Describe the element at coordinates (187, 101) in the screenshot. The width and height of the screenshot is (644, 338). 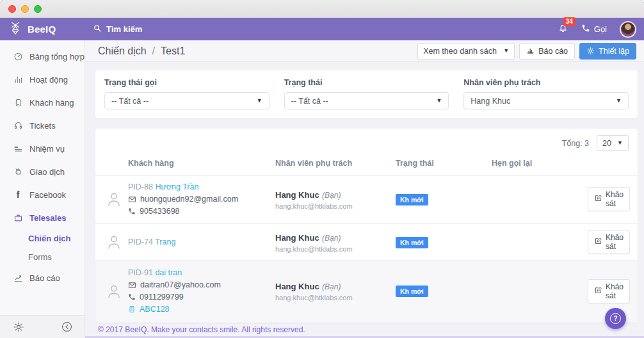
I see `filter-call-status-select: -- Tất cả -- ▼` at that location.